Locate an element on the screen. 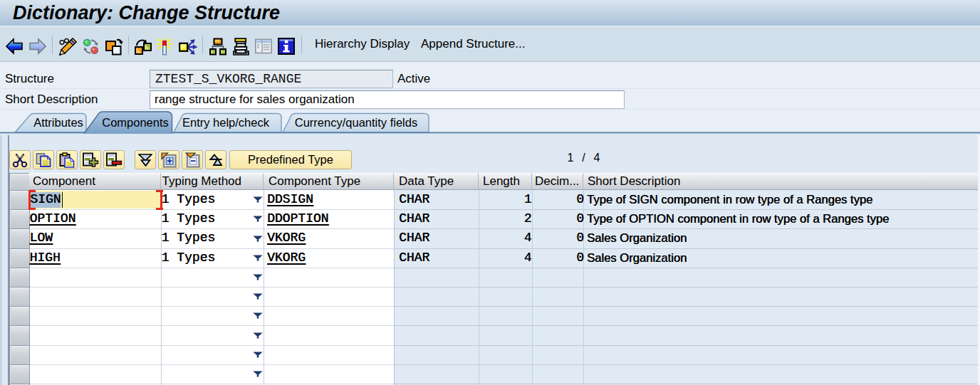 The image size is (980, 385). svg-text: Attributes is located at coordinates (58, 122).